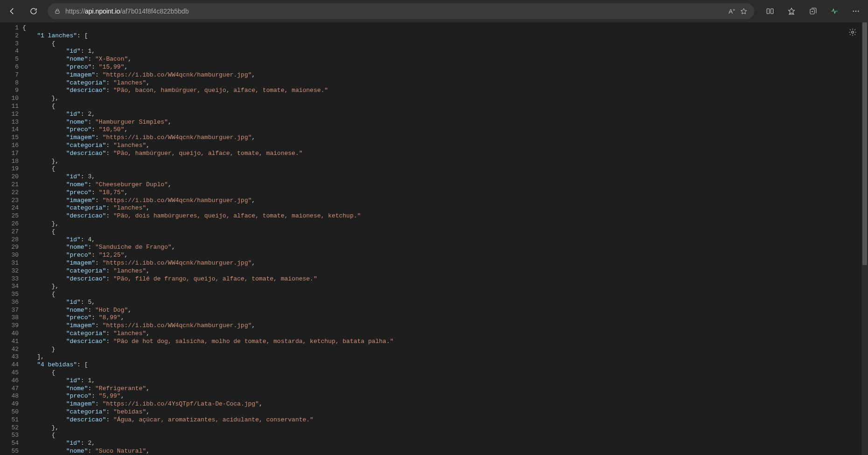 This screenshot has width=868, height=455. Describe the element at coordinates (127, 11) in the screenshot. I see `url-text: https://api.npoint.io/af7b014f8f4c822b5b…` at that location.